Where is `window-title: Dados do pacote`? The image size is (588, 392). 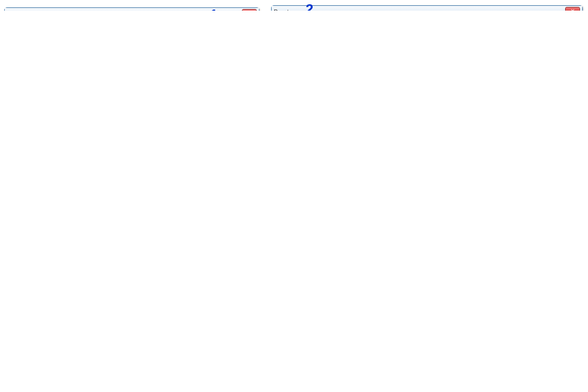 window-title: Dados do pacote is located at coordinates (29, 11).